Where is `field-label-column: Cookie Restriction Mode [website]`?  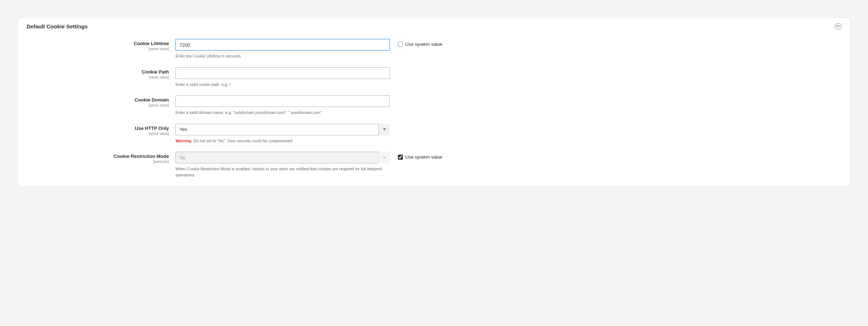 field-label-column: Cookie Restriction Mode [website] is located at coordinates (101, 158).